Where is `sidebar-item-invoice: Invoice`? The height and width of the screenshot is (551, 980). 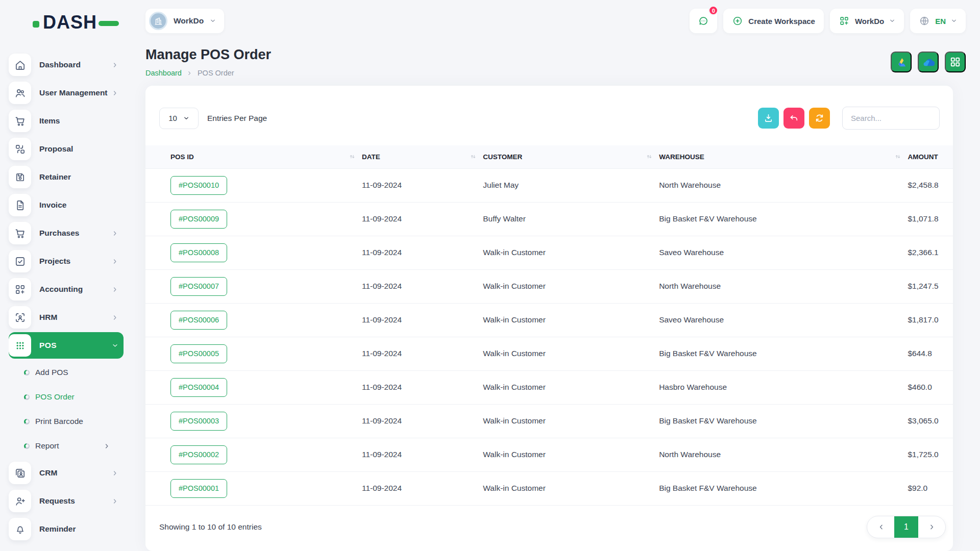
sidebar-item-invoice: Invoice is located at coordinates (66, 205).